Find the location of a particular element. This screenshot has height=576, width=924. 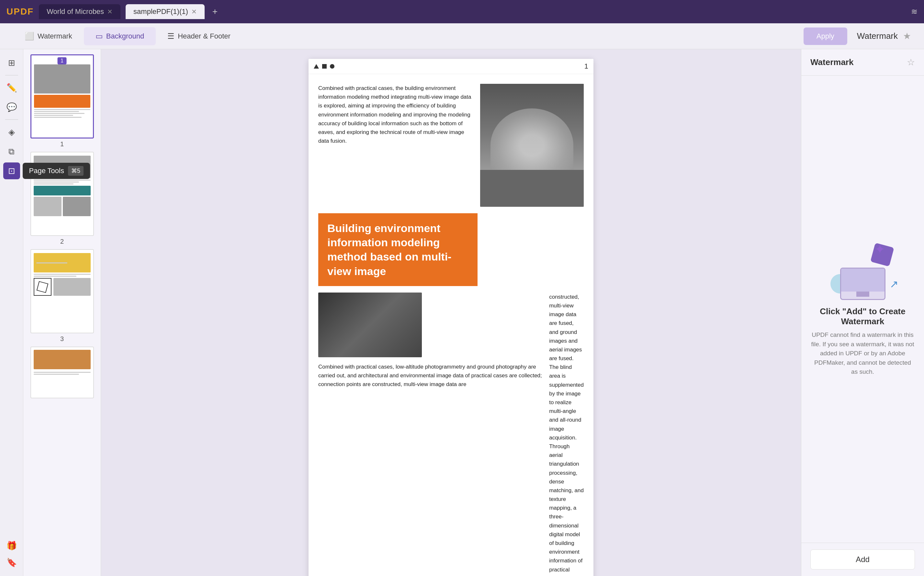

wm-monitor-screen is located at coordinates (863, 280).